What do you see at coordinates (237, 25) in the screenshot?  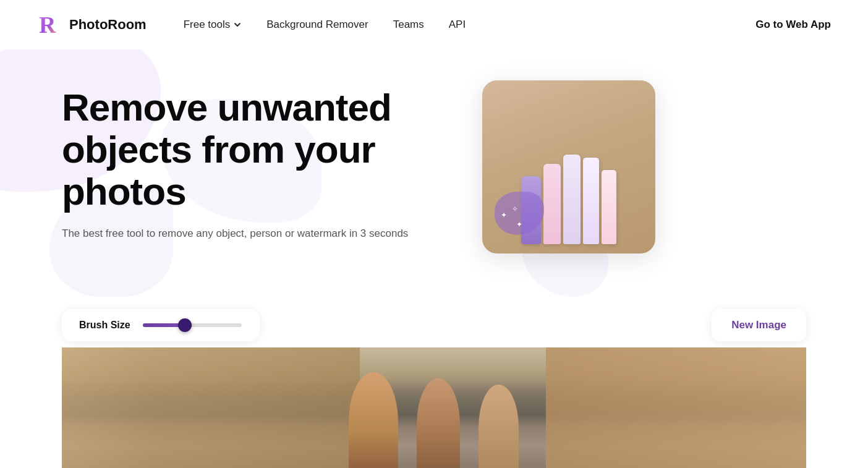 I see `chevron-down-icon` at bounding box center [237, 25].